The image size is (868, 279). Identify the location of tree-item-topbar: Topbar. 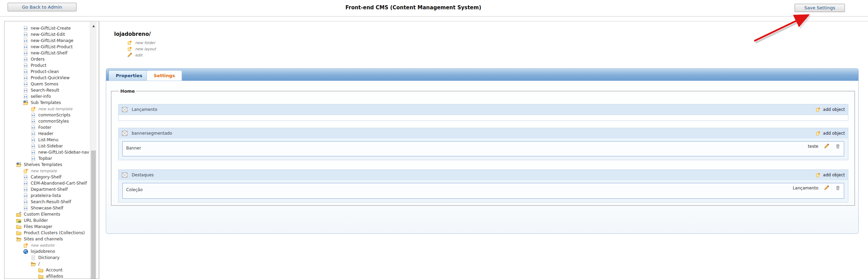
(47, 158).